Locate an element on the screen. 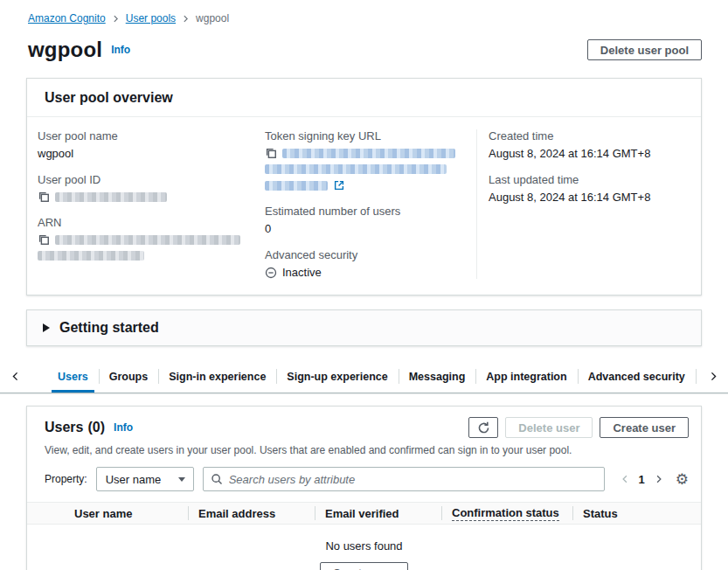 This screenshot has height=570, width=728. search-input is located at coordinates (413, 479).